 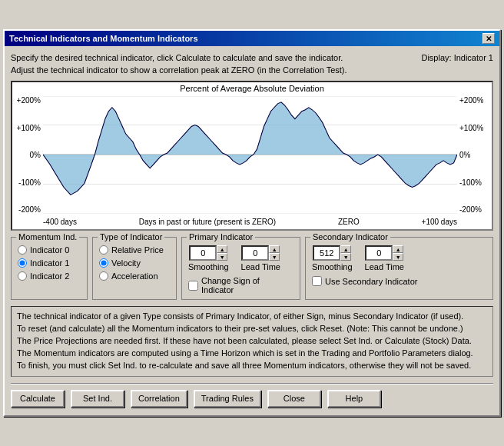 What do you see at coordinates (252, 383) in the screenshot?
I see `separator` at bounding box center [252, 383].